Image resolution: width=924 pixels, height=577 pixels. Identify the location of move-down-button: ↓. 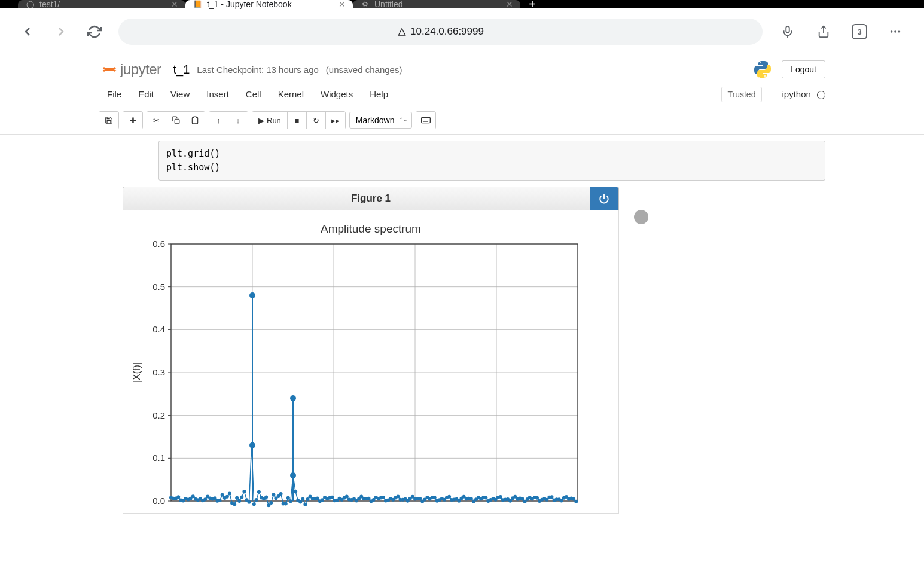
(238, 120).